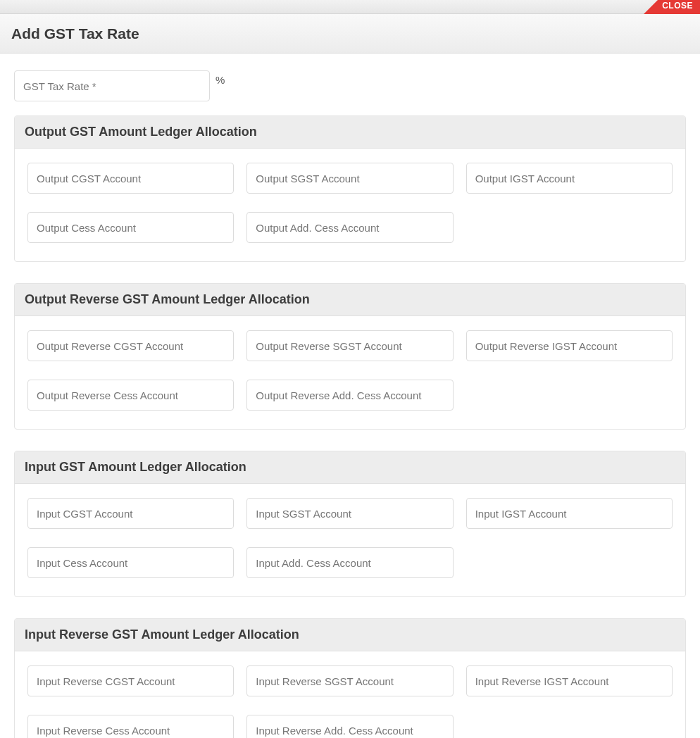 The height and width of the screenshot is (738, 700). I want to click on close-button: CLOSE, so click(672, 7).